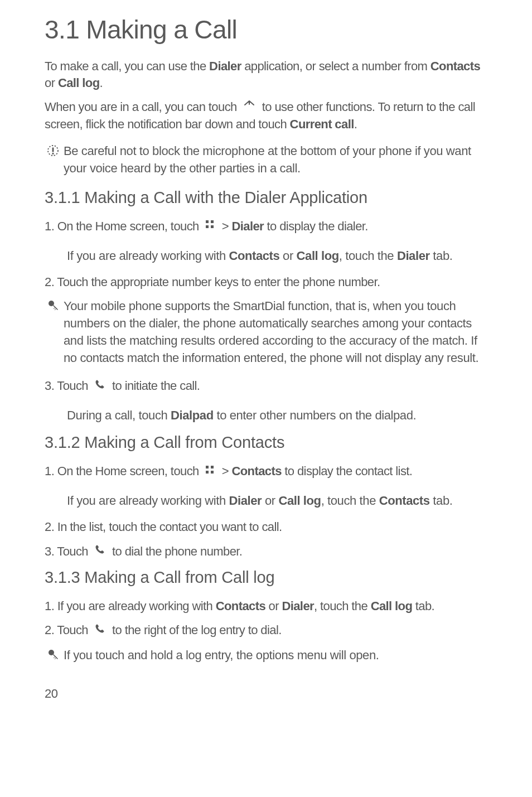  Describe the element at coordinates (269, 472) in the screenshot. I see `s312-step-1: 1. On the Home screen, touch > Contacts …` at that location.